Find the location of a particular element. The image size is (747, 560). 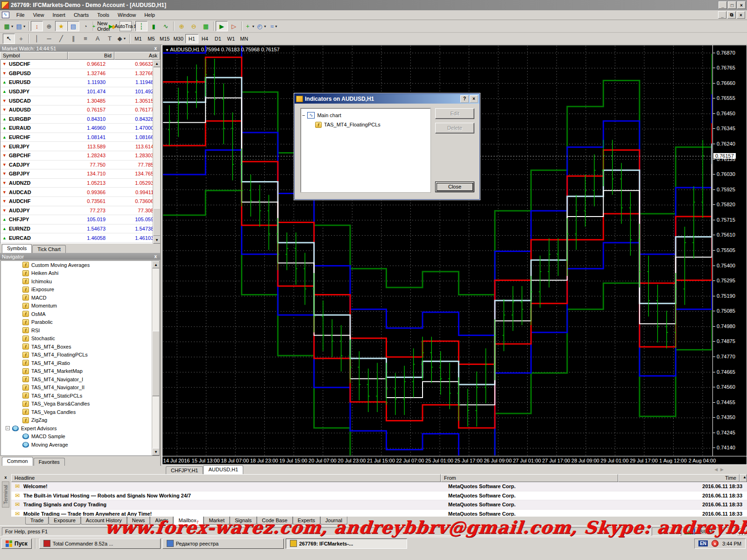

column-time: Time is located at coordinates (679, 478).